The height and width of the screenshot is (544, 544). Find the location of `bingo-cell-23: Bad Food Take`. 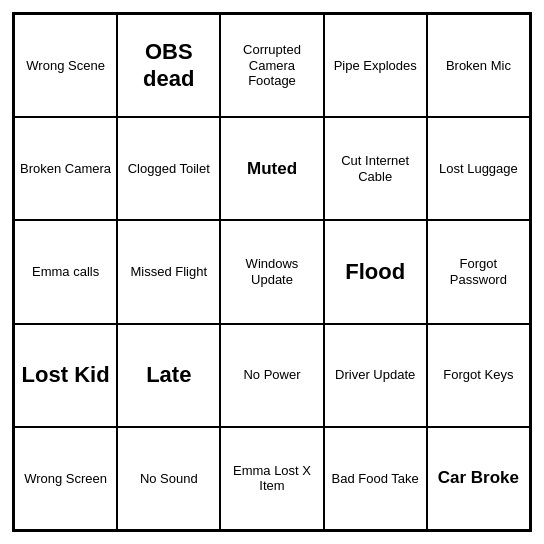

bingo-cell-23: Bad Food Take is located at coordinates (376, 478).